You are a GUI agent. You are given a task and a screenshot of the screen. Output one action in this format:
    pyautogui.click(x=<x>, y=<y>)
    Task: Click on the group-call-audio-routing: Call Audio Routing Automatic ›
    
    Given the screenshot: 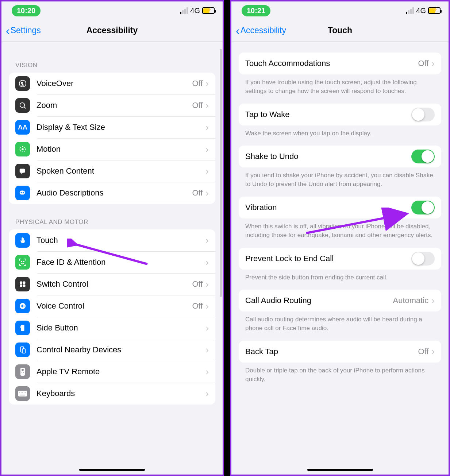 What is the action you would take?
    pyautogui.click(x=340, y=301)
    